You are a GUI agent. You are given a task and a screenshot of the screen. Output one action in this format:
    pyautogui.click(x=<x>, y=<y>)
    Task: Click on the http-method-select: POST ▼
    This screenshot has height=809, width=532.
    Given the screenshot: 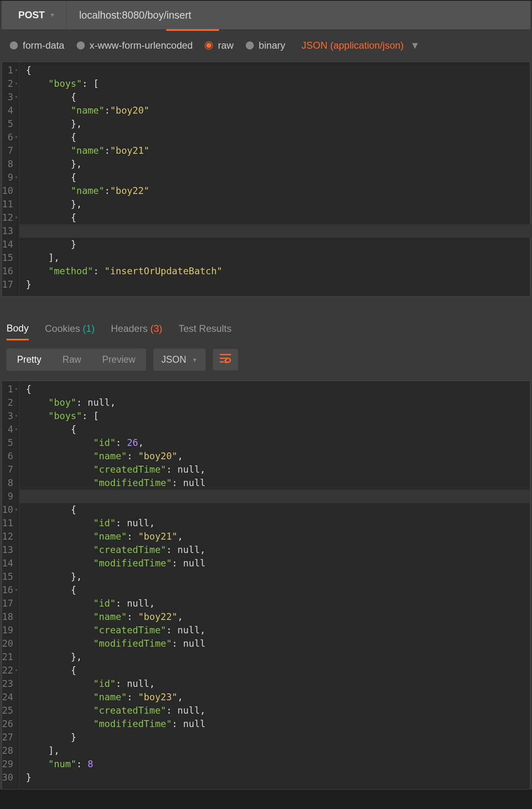 What is the action you would take?
    pyautogui.click(x=34, y=15)
    